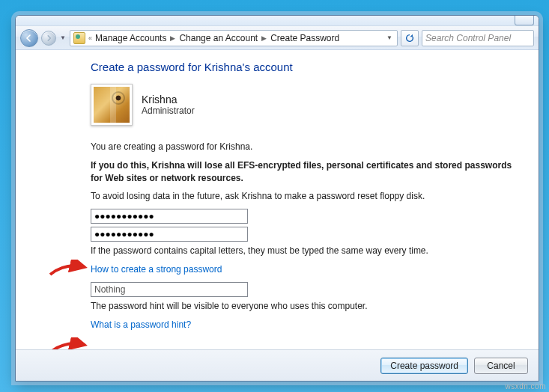 The width and height of the screenshot is (549, 392). What do you see at coordinates (524, 20) in the screenshot?
I see `minimize-button` at bounding box center [524, 20].